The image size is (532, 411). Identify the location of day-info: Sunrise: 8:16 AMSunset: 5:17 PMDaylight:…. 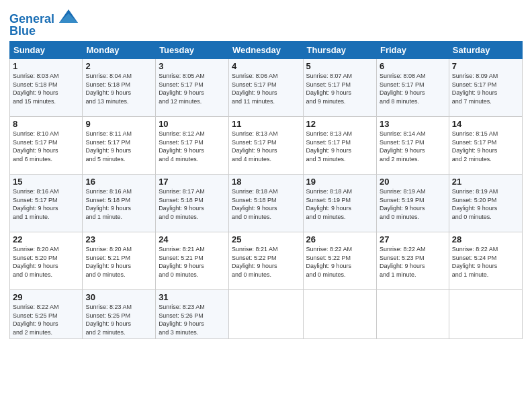
(46, 204).